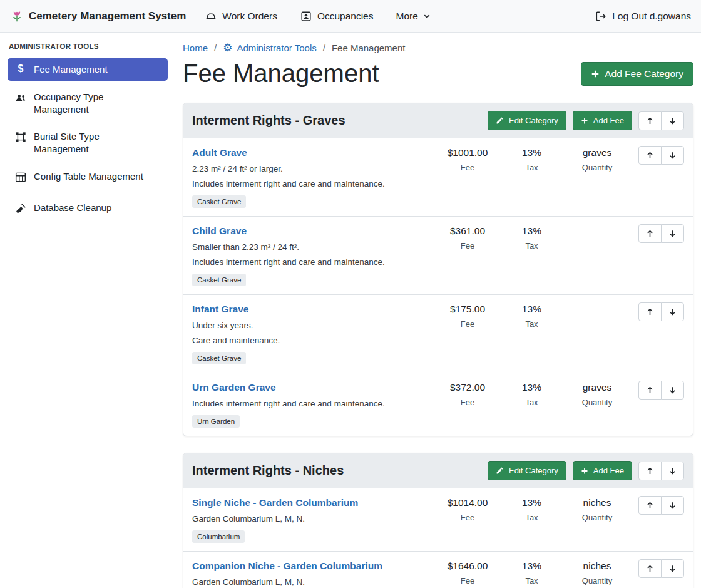  Describe the element at coordinates (88, 143) in the screenshot. I see `sidebar-item-burial-site-type-management: Burial Site Type Management` at that location.